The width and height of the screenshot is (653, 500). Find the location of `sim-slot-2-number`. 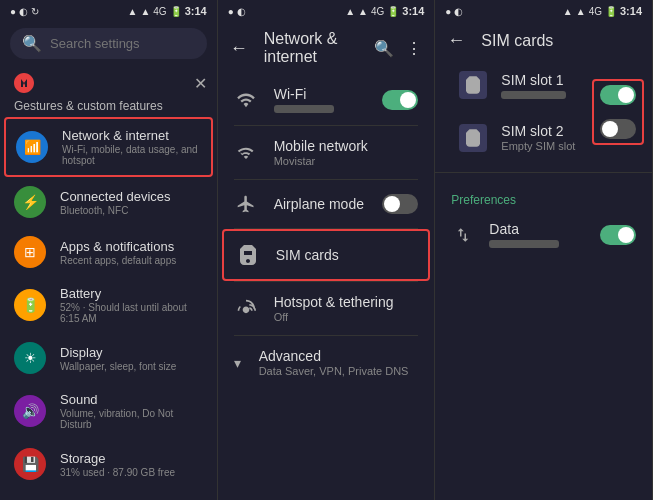

sim-slot-2-number is located at coordinates (473, 138).